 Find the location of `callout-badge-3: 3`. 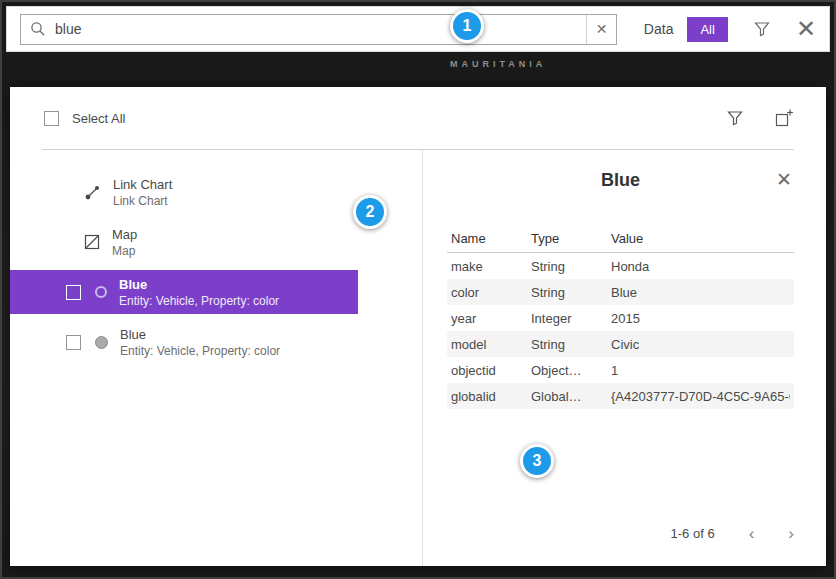

callout-badge-3: 3 is located at coordinates (537, 461).